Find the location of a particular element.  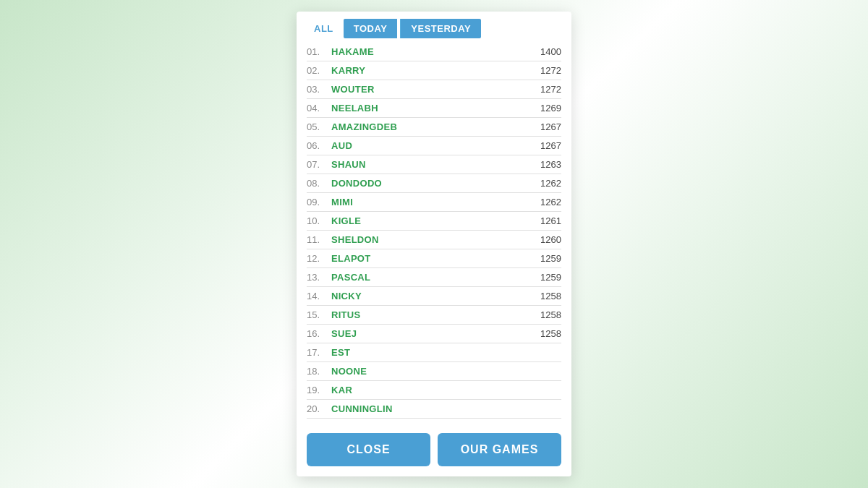

player-name: KARRY is located at coordinates (430, 71).